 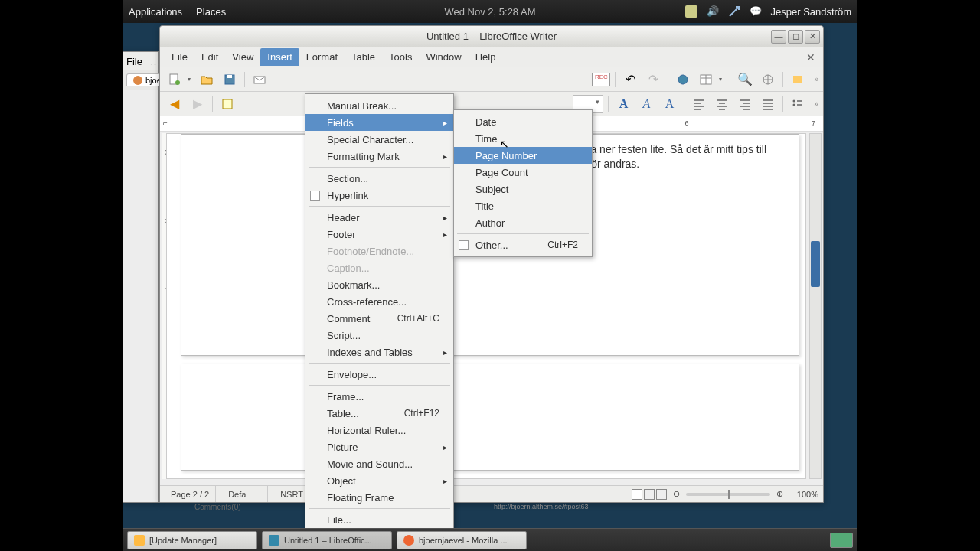 What do you see at coordinates (683, 80) in the screenshot?
I see `hyperlink-icon` at bounding box center [683, 80].